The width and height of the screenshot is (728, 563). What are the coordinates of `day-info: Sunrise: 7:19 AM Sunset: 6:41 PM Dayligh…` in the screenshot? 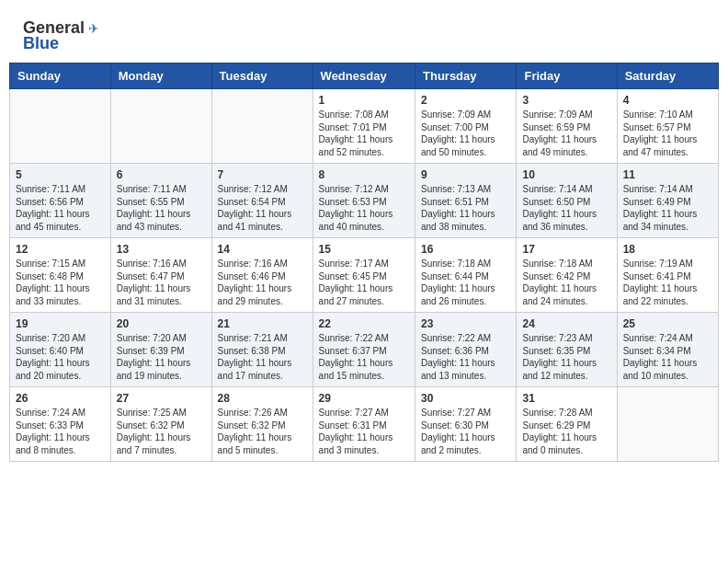 It's located at (667, 282).